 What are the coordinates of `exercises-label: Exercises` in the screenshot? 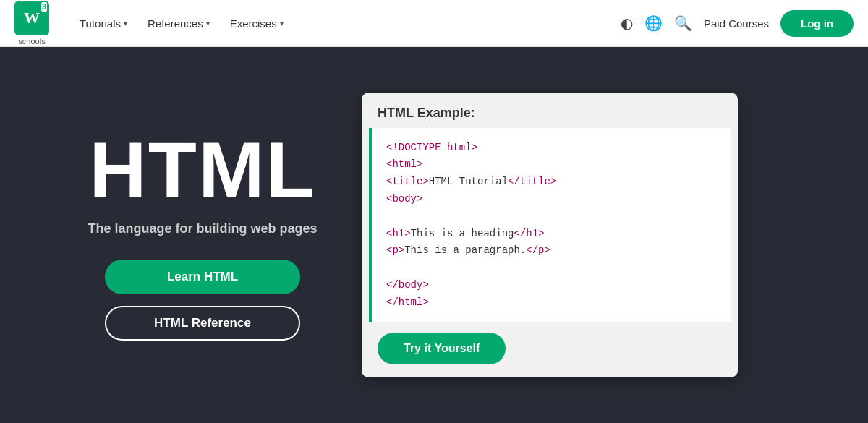 It's located at (253, 23).